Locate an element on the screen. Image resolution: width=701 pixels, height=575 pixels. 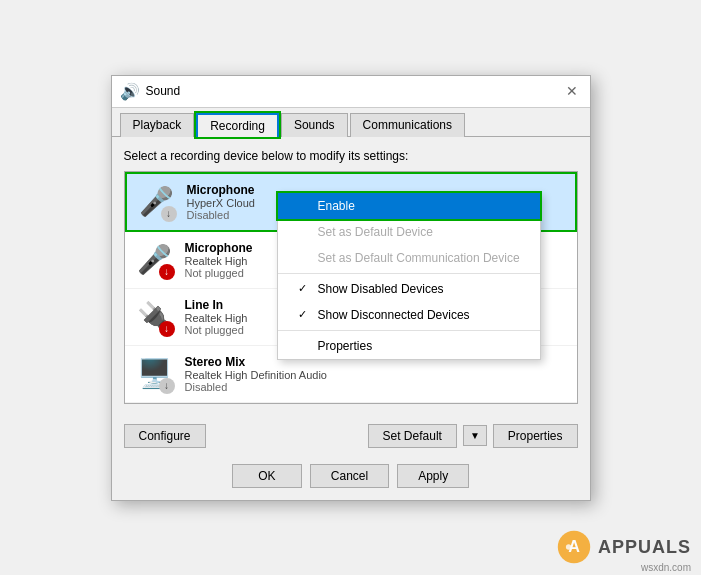
menu-label-enable: Enable is located at coordinates (336, 206).